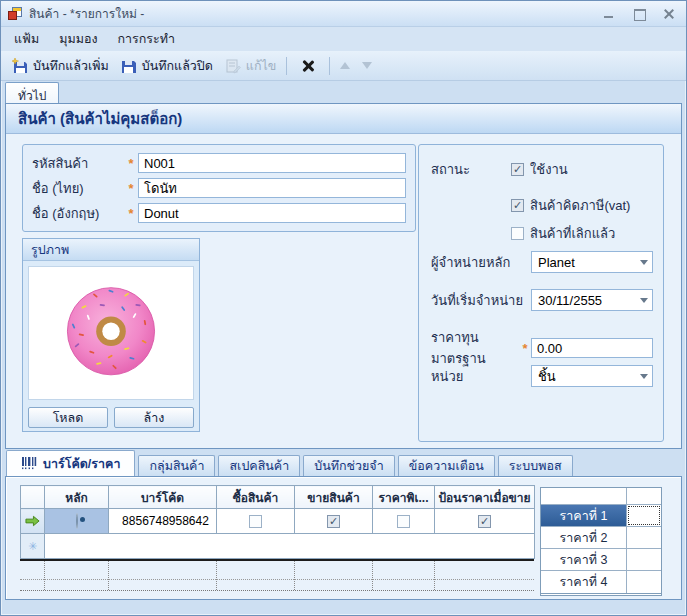 The image size is (687, 616). I want to click on price-level-1-label: ราคาที่ 1, so click(584, 516).